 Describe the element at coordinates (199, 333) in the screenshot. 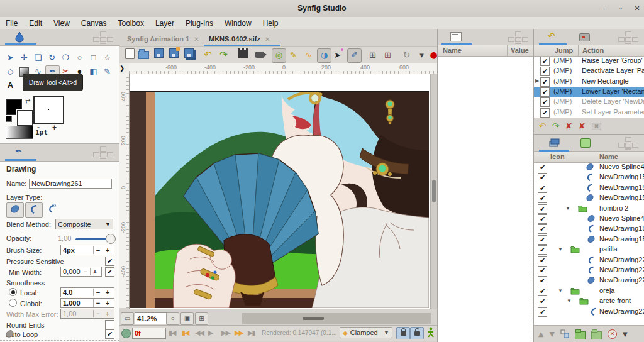

I see `seek-prev-frame-button: ◀◀` at that location.